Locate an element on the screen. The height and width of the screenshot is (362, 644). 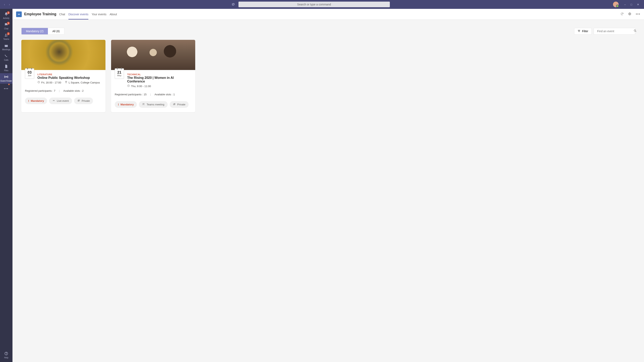
controls-row: Mandatory (2) All (8) Filter is located at coordinates (328, 31).